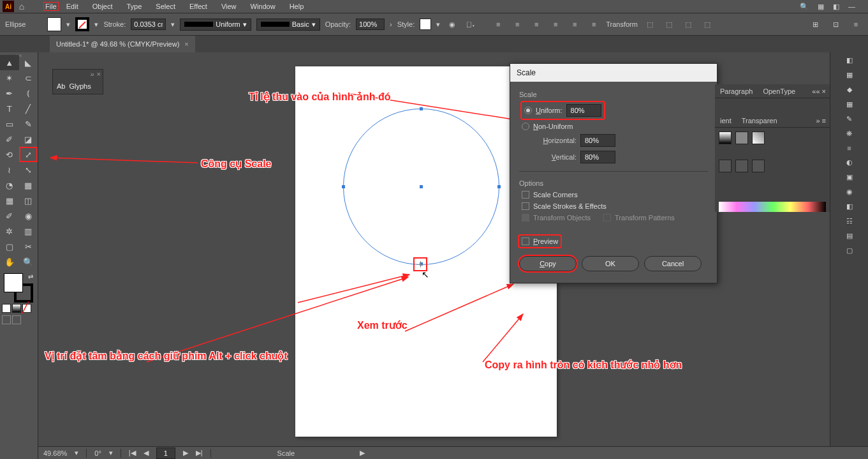 The image size is (868, 459). Describe the element at coordinates (548, 264) in the screenshot. I see `copy-button: Copy` at that location.